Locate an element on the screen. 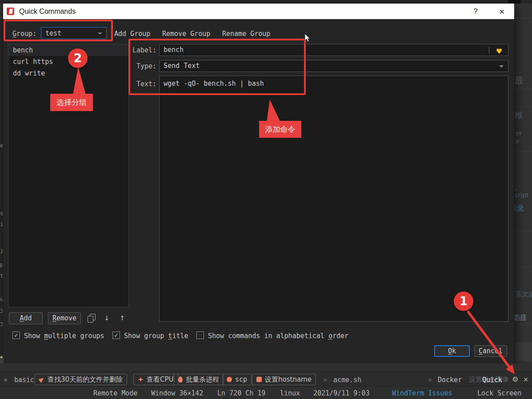 This screenshot has width=532, height=399. rocket-icon is located at coordinates (180, 379).